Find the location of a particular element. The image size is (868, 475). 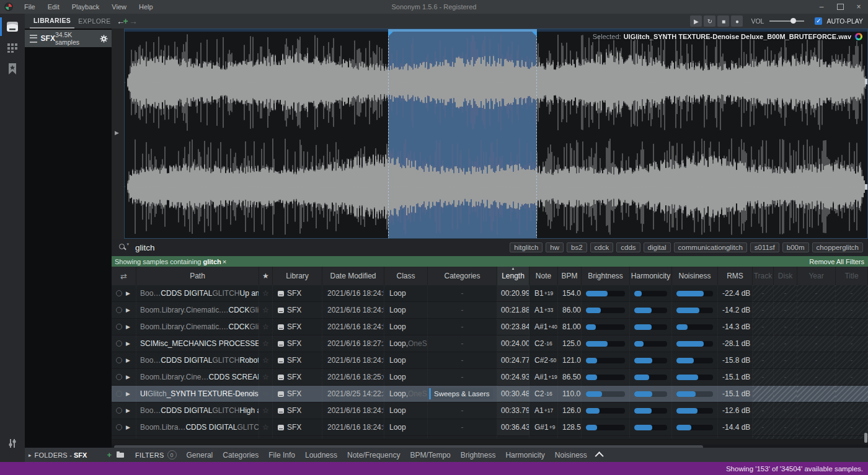

waveform-selection is located at coordinates (463, 134).